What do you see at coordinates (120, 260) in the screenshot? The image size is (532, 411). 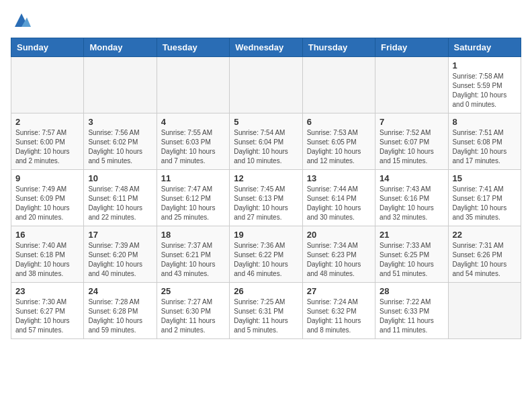 I see `day-info: Sunrise: 7:39 AM Sunset: 6:20 PM Dayligh…` at bounding box center [120, 260].